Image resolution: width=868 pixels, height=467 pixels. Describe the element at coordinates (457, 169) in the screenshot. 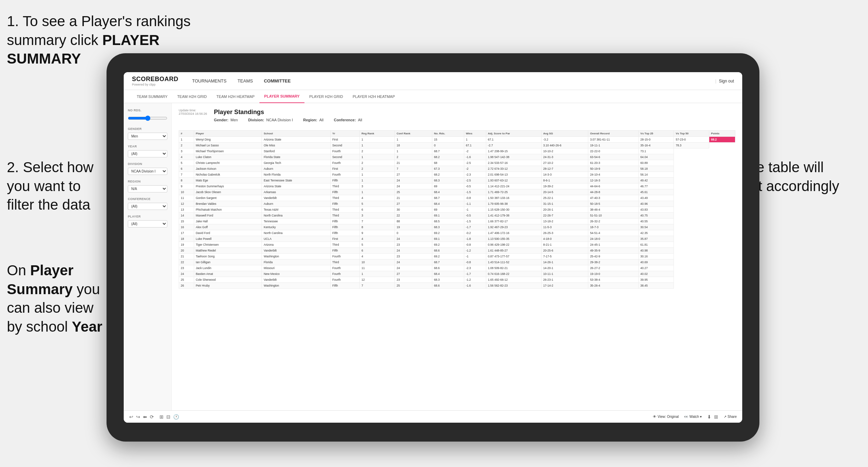

I see `table-row: 6Jackson KoivunAuburnFirst2767.3-22.72 6…` at that location.